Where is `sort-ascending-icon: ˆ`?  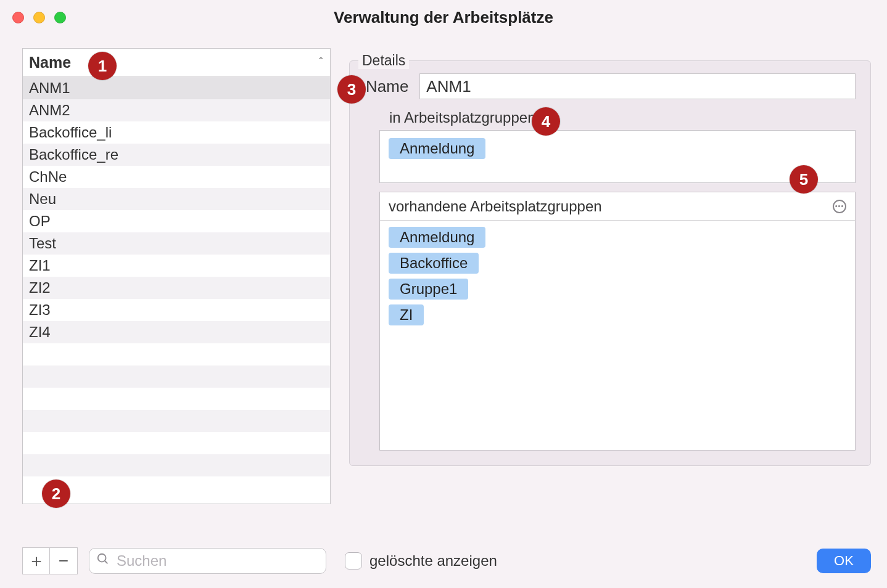
sort-ascending-icon: ˆ is located at coordinates (321, 63).